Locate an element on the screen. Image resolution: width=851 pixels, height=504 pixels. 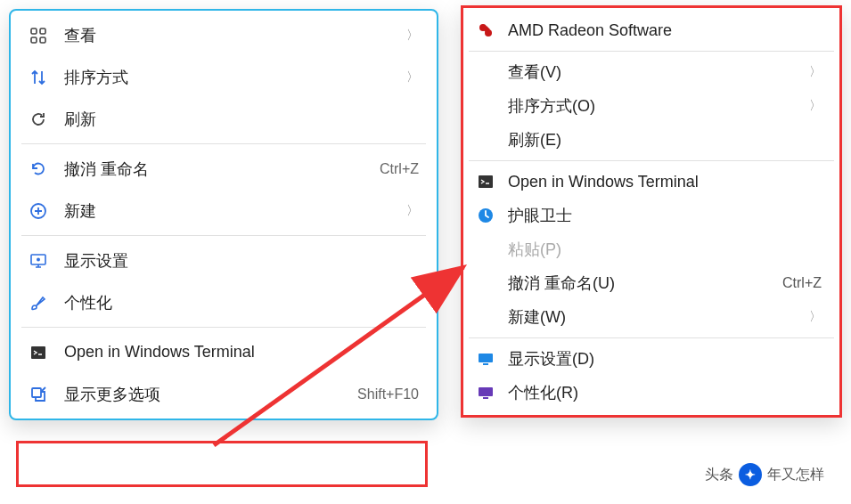
menu-label: 查看 is located at coordinates (232, 36).